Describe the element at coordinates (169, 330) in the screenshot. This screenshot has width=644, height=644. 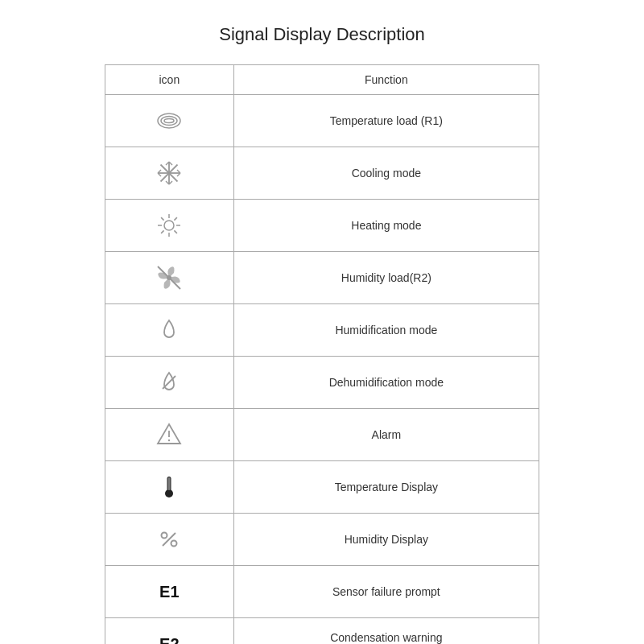
I see `drop-icon` at that location.